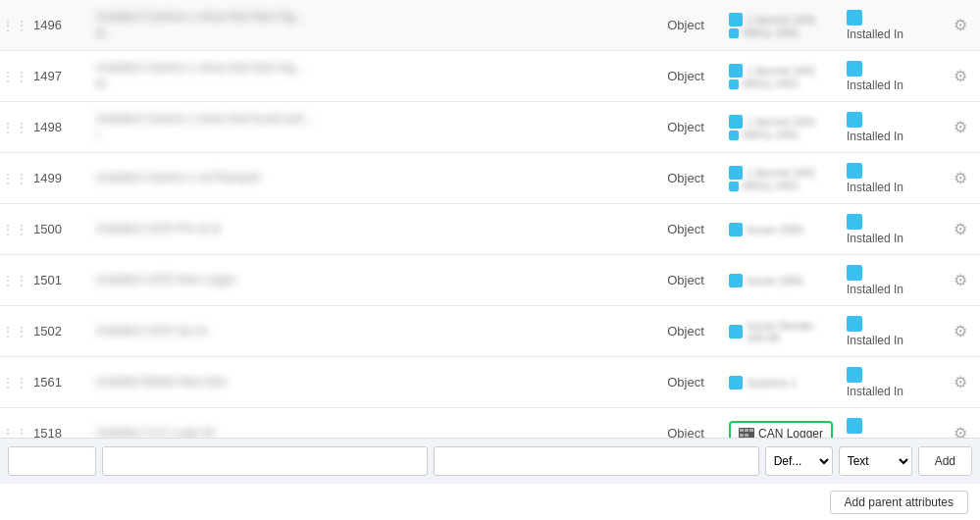  Describe the element at coordinates (490, 460) in the screenshot. I see `footer-add-row: DefaultDef... TextNumberBoolean Add` at that location.